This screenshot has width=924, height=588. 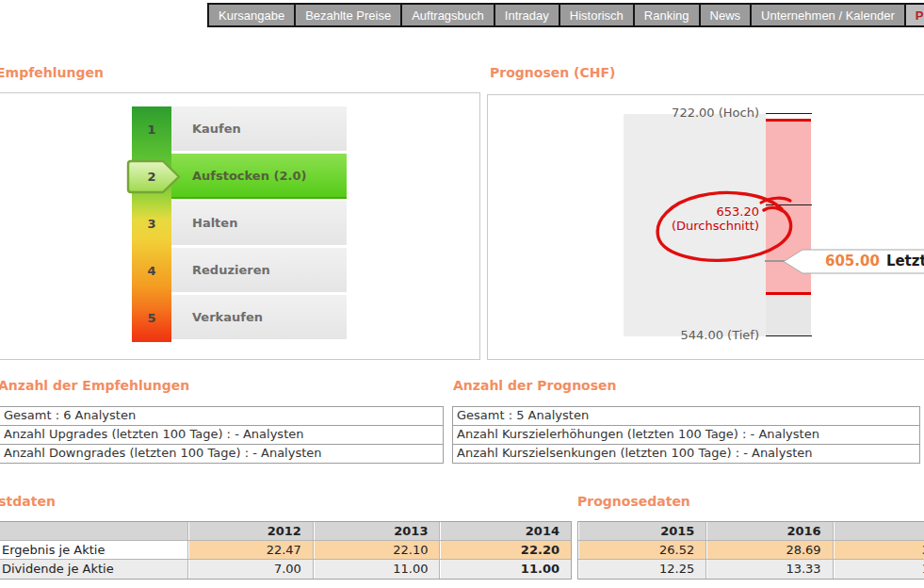 I want to click on table-row: Anzahl Kurszielsenkungen (letzten 100 Ta…, so click(x=686, y=453).